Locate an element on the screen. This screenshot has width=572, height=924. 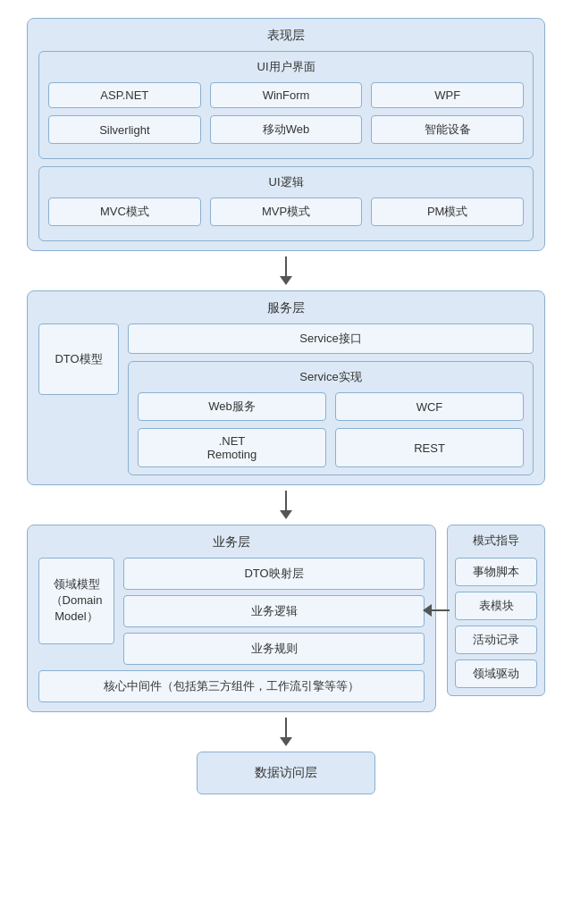
arrow-left-connector is located at coordinates (436, 610).